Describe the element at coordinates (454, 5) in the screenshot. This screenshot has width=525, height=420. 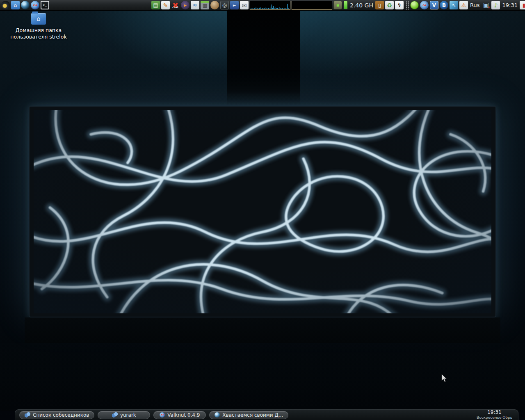
I see `desktop-cube-icon: ↖` at that location.